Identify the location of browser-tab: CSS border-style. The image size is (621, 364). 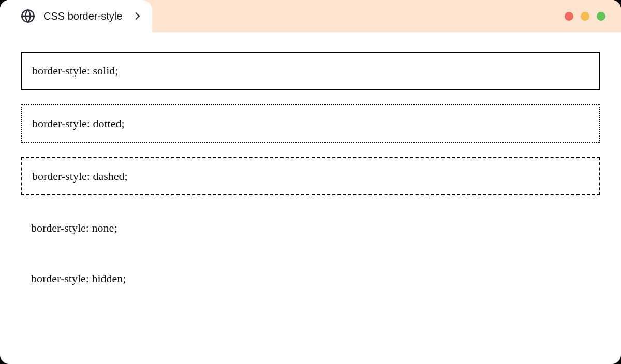
(76, 16).